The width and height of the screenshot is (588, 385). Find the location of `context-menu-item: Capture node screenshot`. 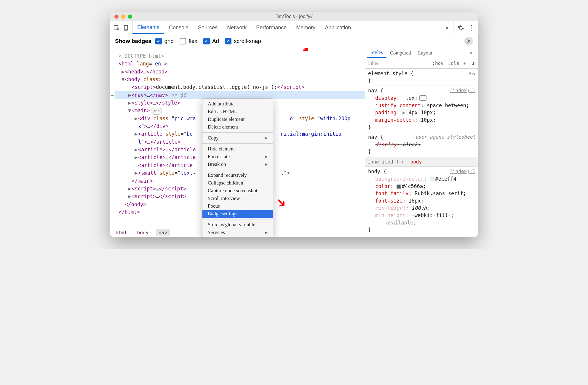

context-menu-item: Capture node screenshot is located at coordinates (238, 191).